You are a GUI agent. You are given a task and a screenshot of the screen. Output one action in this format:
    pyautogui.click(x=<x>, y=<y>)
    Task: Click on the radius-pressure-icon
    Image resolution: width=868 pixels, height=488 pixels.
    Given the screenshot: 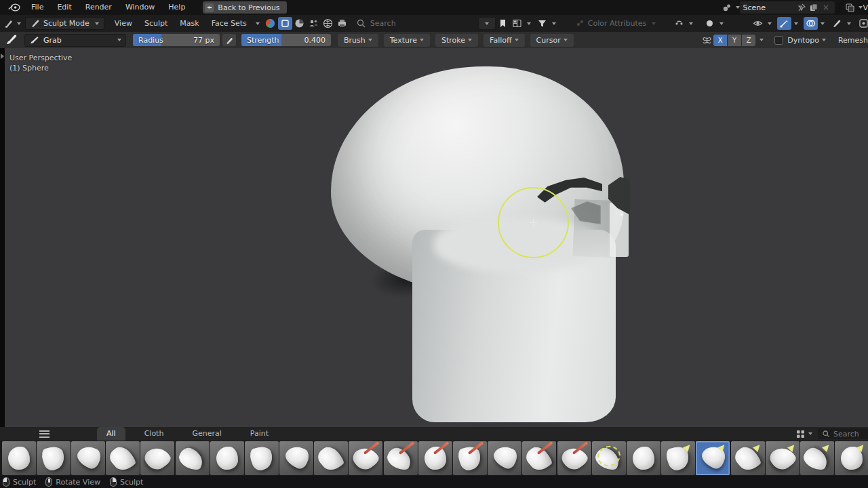 What is the action you would take?
    pyautogui.click(x=229, y=40)
    